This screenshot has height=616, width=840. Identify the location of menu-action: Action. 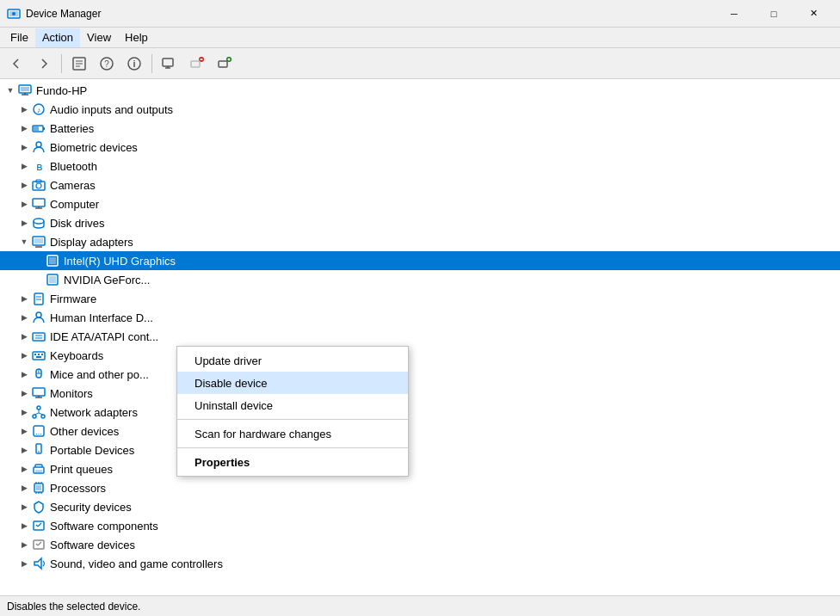
(58, 38).